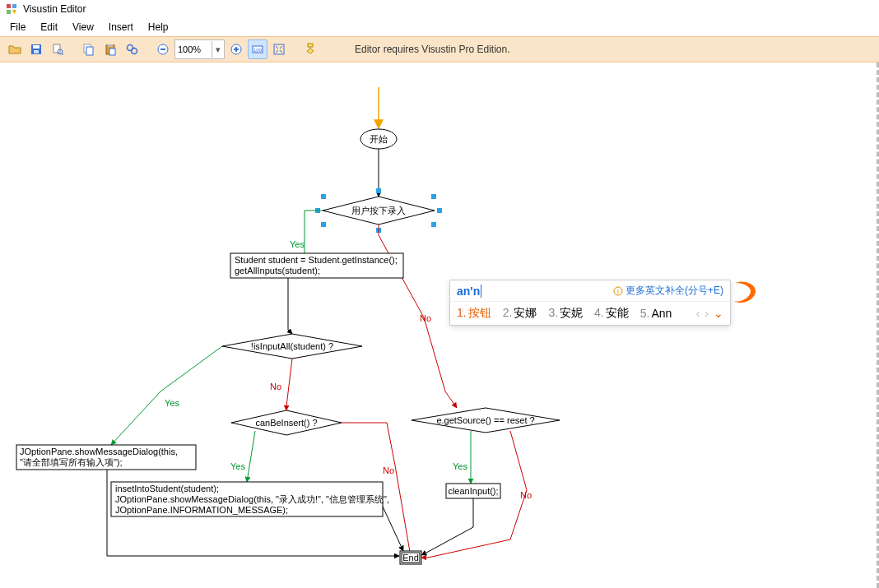 The width and height of the screenshot is (879, 588). What do you see at coordinates (520, 313) in the screenshot?
I see `ime-cand-2: 2.安娜` at bounding box center [520, 313].